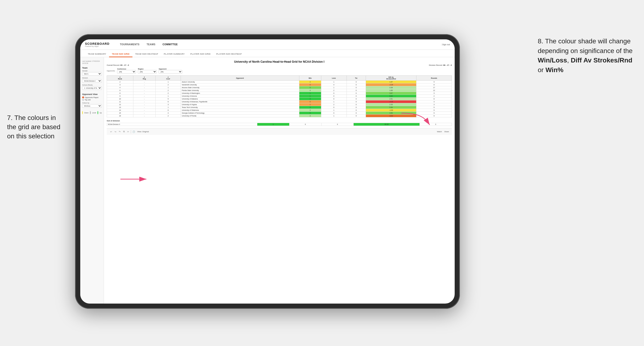  Describe the element at coordinates (391, 113) in the screenshot. I see `table-cell-11-7: 4.50` at that location.